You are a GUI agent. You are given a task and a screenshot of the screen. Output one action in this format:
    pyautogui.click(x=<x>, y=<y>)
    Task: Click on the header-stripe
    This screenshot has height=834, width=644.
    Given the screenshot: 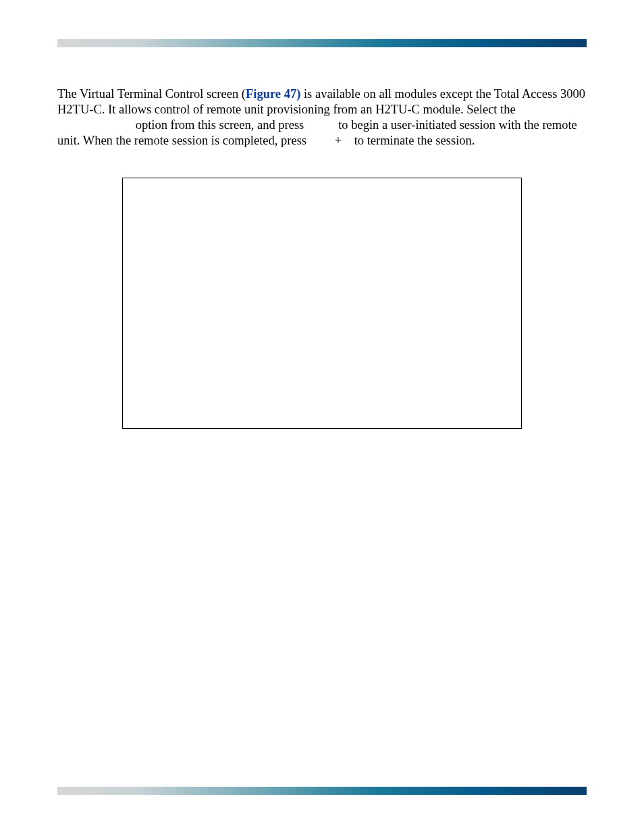 What is the action you would take?
    pyautogui.click(x=322, y=43)
    